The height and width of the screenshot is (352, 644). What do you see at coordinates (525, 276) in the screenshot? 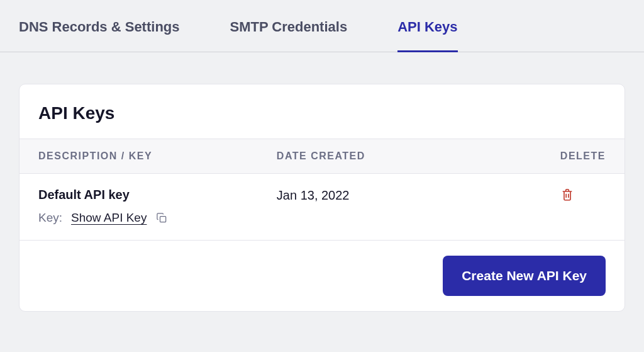
I see `create-new-api-key-button: Create New API Key` at bounding box center [525, 276].